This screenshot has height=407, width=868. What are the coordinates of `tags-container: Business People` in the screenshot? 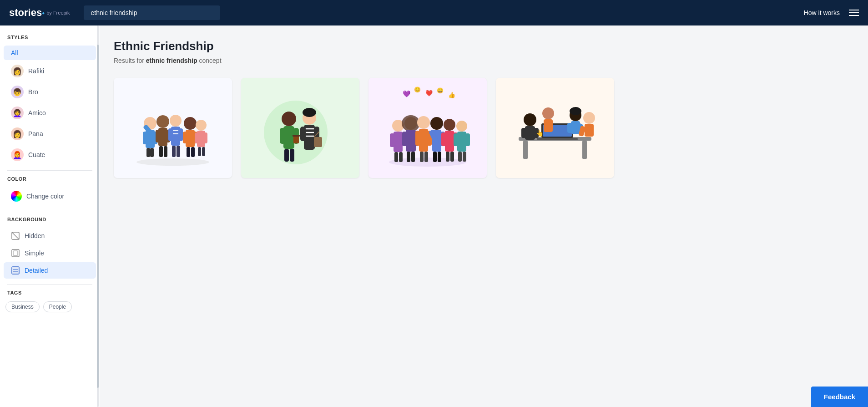 It's located at (50, 307).